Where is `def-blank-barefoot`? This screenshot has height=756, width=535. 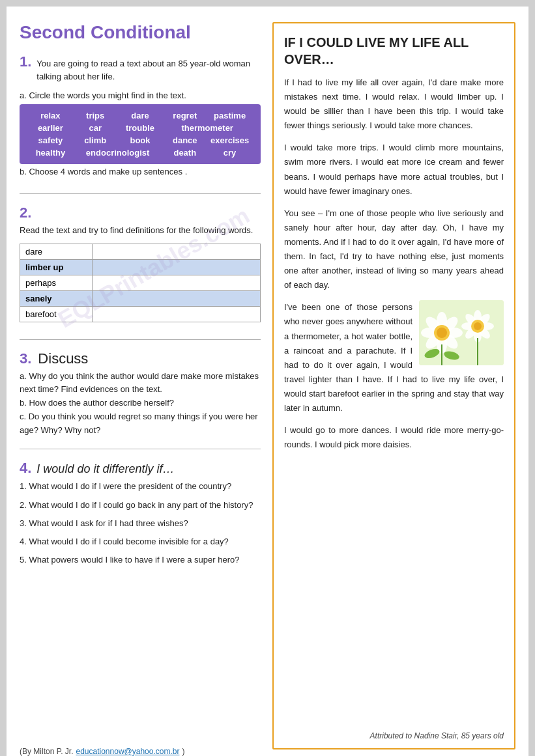 def-blank-barefoot is located at coordinates (176, 314).